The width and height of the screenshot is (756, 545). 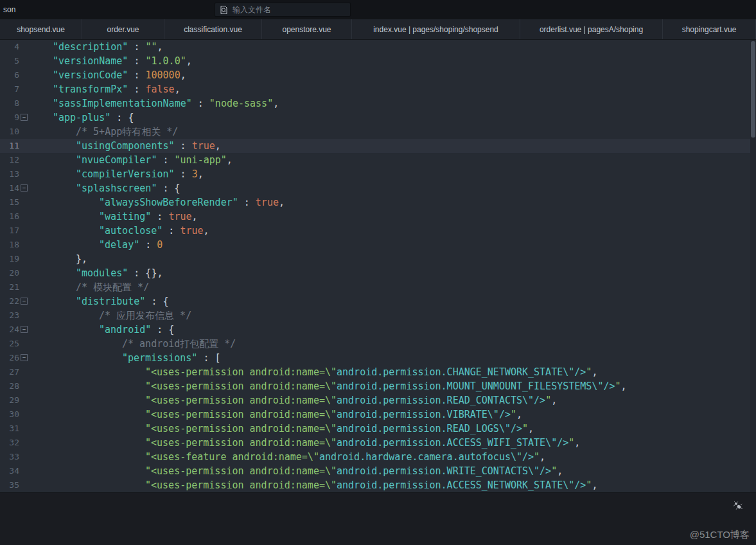 What do you see at coordinates (738, 506) in the screenshot?
I see `ant-logo-icon` at bounding box center [738, 506].